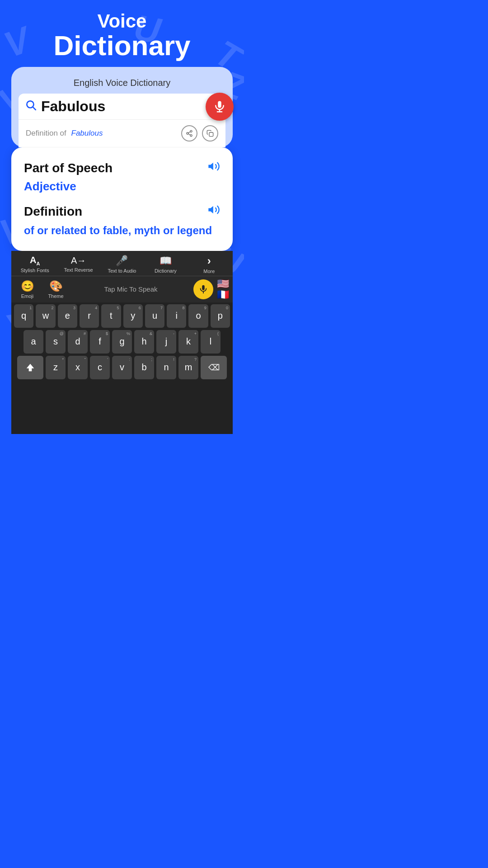 This screenshot has height=868, width=488. Describe the element at coordinates (122, 368) in the screenshot. I see `key-v: :v` at that location.